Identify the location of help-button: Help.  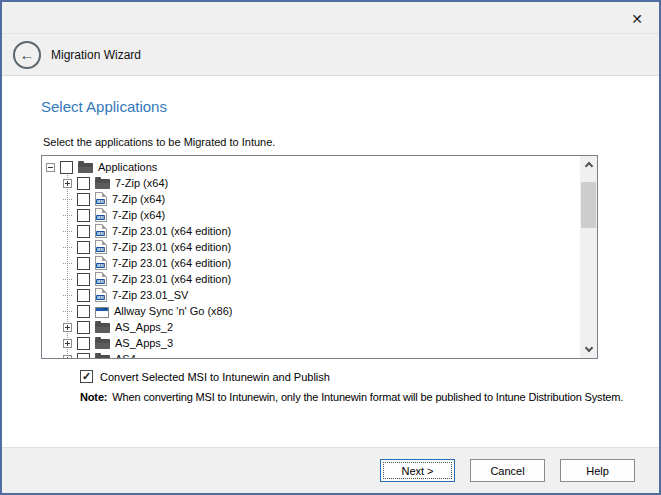
(598, 470).